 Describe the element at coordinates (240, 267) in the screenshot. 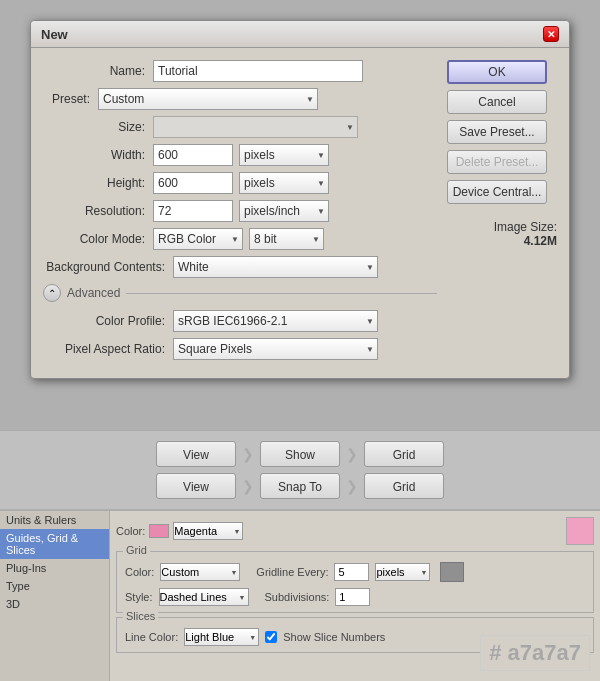

I see `bg-row: Background Contents: White Background Co…` at that location.